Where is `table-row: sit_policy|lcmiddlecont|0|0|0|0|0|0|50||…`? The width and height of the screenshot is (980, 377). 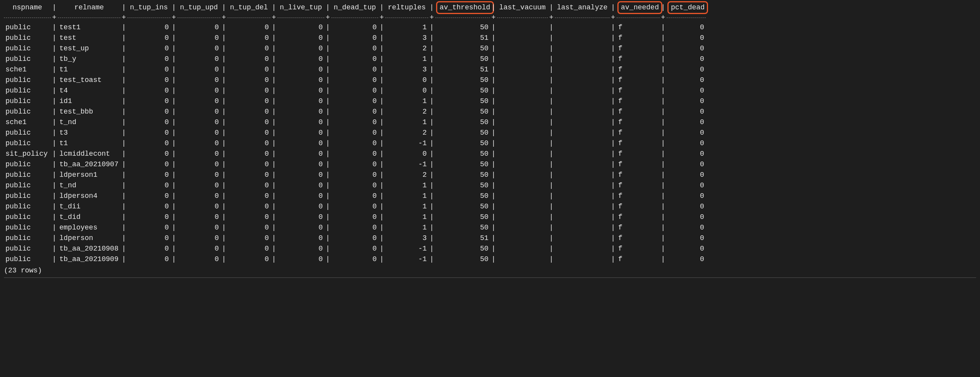
table-row: sit_policy|lcmiddlecont|0|0|0|0|0|0|50||… is located at coordinates (490, 154).